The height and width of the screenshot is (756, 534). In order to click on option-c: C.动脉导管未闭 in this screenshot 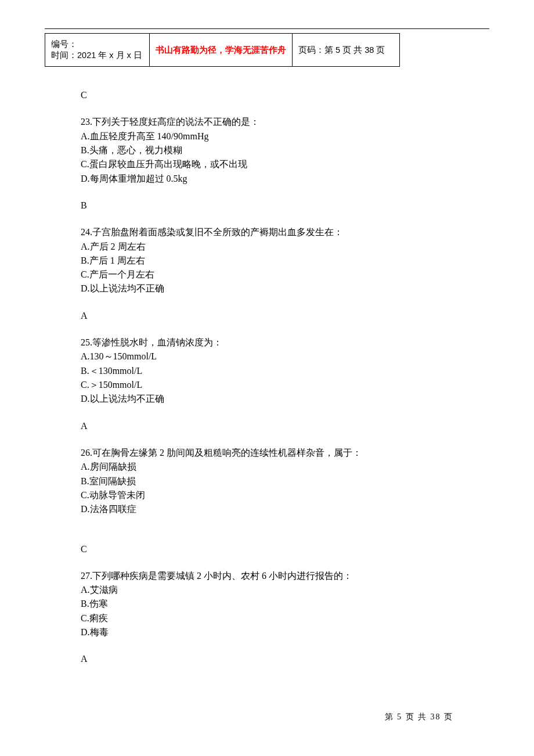, I will do `click(267, 495)`.